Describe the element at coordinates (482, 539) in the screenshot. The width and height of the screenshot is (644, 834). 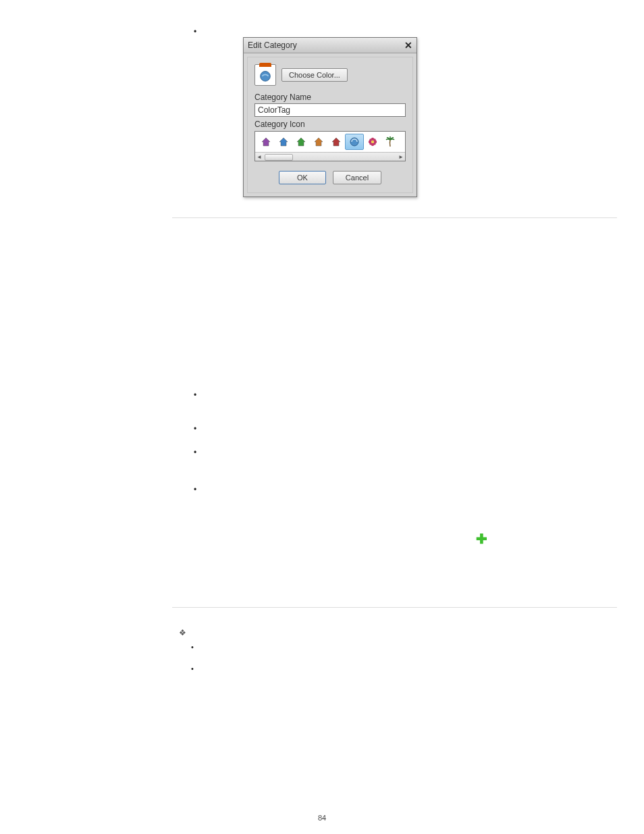
I see `plus-icon: ✚` at that location.